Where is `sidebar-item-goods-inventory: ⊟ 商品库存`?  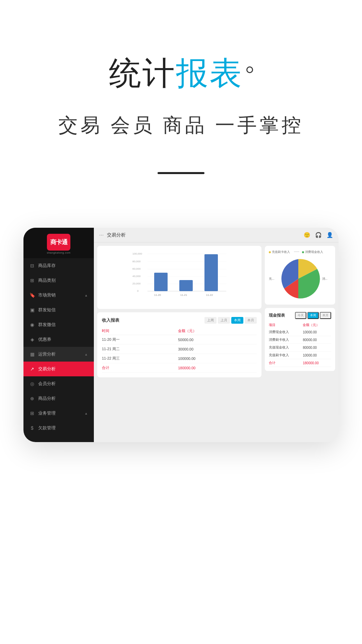 sidebar-item-goods-inventory: ⊟ 商品库存 is located at coordinates (59, 266).